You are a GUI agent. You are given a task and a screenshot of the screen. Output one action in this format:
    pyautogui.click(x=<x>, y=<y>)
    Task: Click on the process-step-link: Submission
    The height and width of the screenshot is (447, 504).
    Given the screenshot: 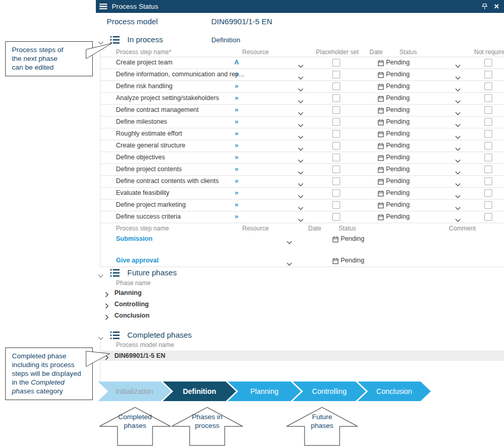 What is the action you would take?
    pyautogui.click(x=134, y=239)
    